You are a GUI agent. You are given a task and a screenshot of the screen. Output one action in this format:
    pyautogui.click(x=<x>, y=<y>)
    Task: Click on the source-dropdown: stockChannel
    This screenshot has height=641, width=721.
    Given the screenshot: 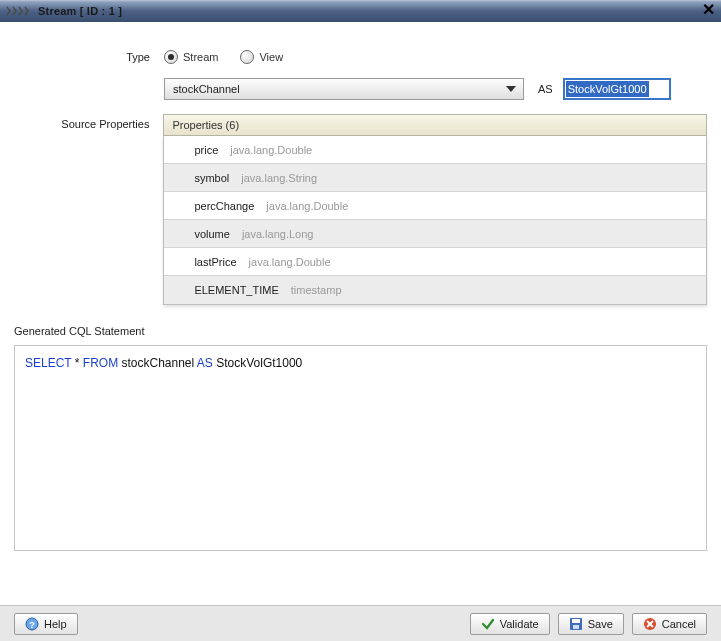 What is the action you would take?
    pyautogui.click(x=344, y=89)
    